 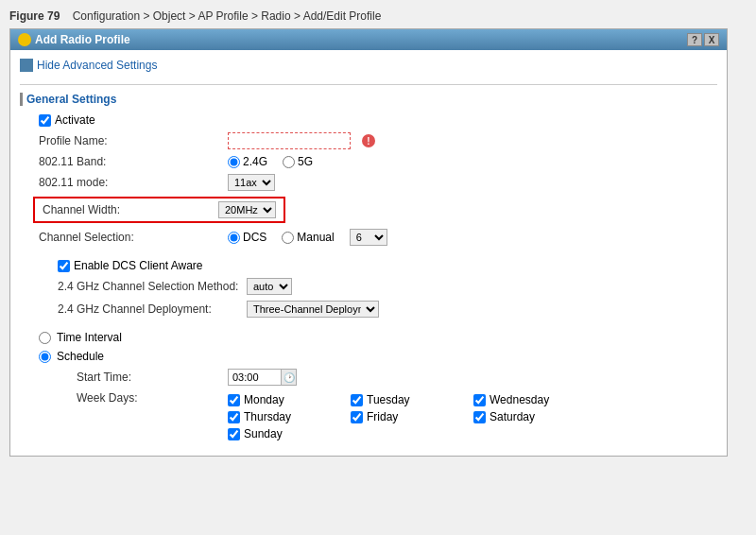 What do you see at coordinates (248, 210) in the screenshot?
I see `channel-width-control: 20MHz` at bounding box center [248, 210].